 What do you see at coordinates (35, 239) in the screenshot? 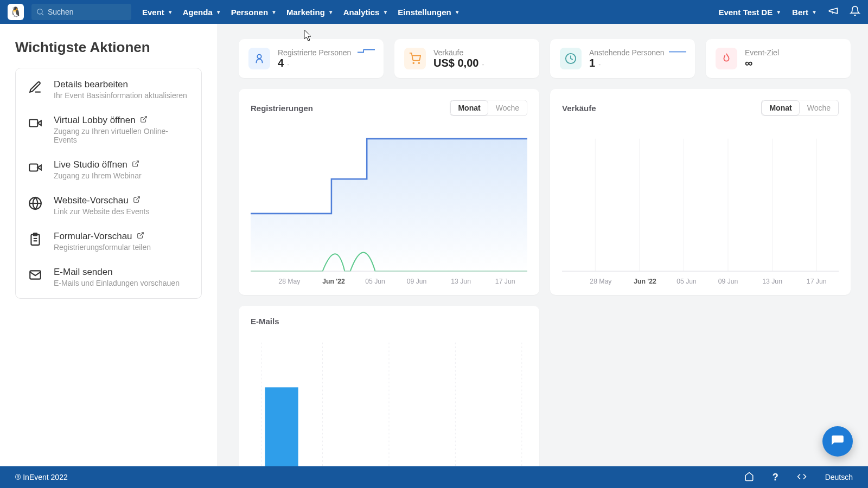
I see `clipboard-icon` at bounding box center [35, 239].